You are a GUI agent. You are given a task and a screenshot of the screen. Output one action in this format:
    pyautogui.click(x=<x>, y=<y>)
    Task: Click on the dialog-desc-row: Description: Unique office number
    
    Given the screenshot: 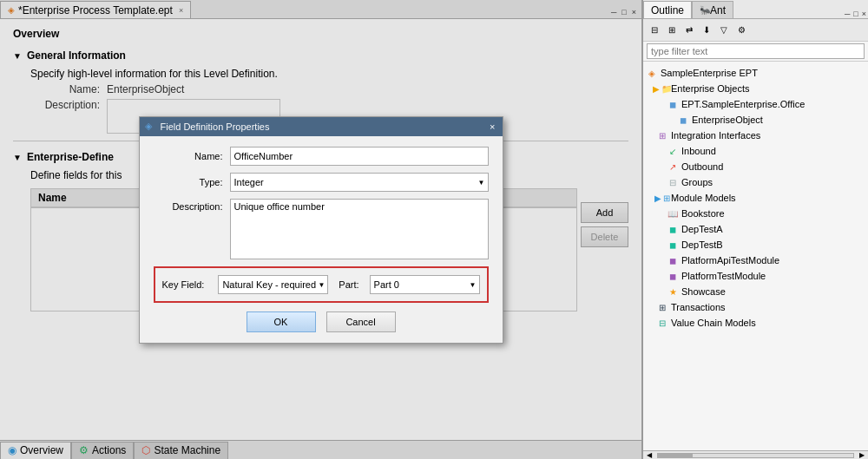 What is the action you would take?
    pyautogui.click(x=321, y=229)
    